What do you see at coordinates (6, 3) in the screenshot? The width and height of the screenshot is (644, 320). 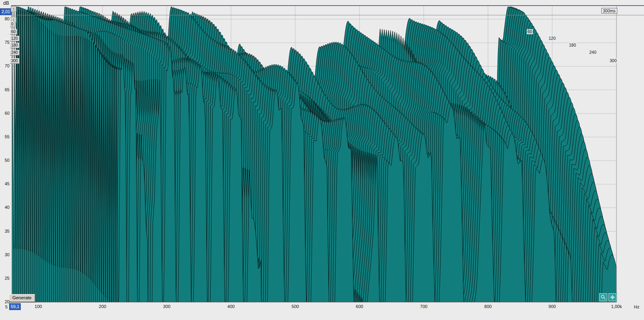 I see `y-axis-unit: dB` at bounding box center [6, 3].